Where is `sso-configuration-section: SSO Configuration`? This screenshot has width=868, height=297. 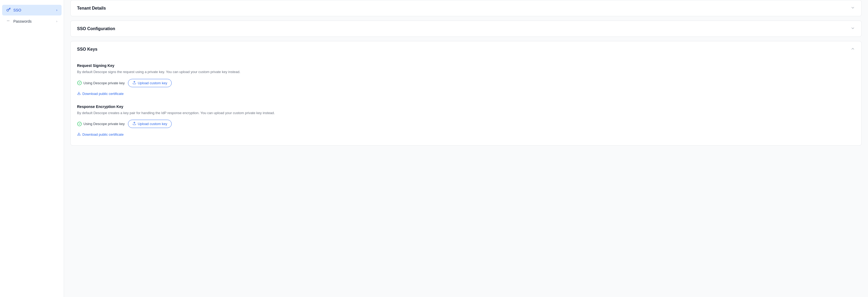 sso-configuration-section: SSO Configuration is located at coordinates (466, 29).